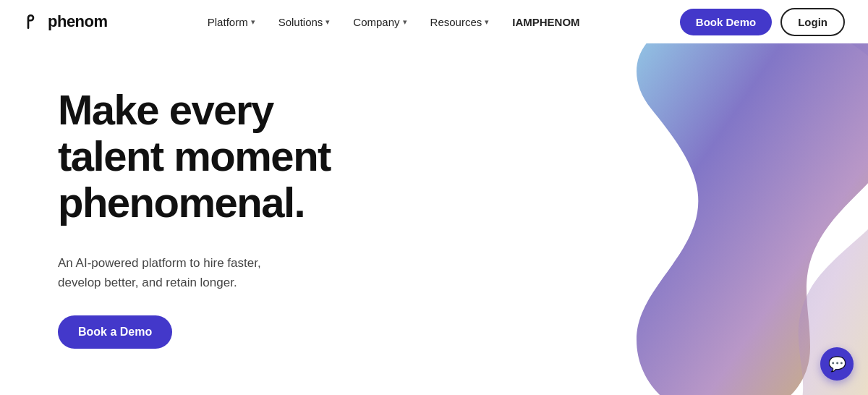  What do you see at coordinates (115, 332) in the screenshot?
I see `hero-cta-button: Book a Demo` at bounding box center [115, 332].